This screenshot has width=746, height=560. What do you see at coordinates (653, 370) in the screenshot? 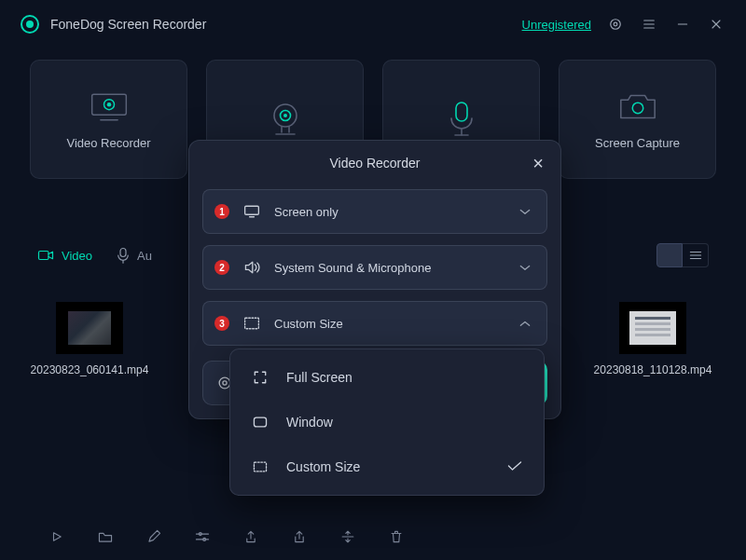
I see `file-name: 20230818_110128.mp4` at bounding box center [653, 370].